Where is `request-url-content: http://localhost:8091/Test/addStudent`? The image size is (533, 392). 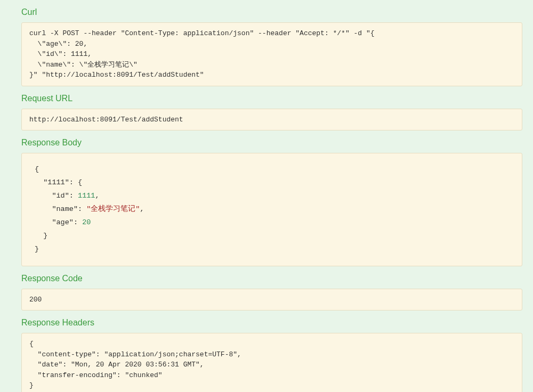 request-url-content: http://localhost:8091/Test/addStudent is located at coordinates (272, 120).